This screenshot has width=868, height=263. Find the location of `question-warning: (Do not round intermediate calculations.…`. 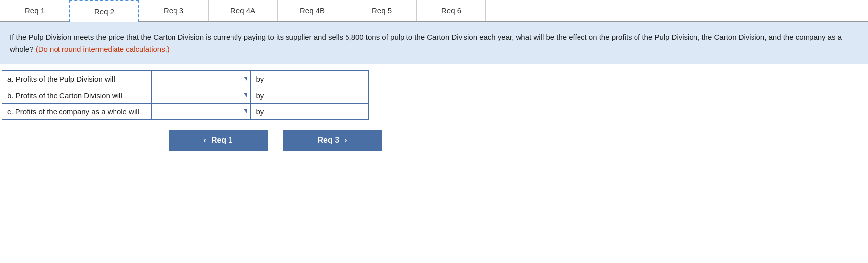

question-warning: (Do not round intermediate calculations.… is located at coordinates (103, 49).